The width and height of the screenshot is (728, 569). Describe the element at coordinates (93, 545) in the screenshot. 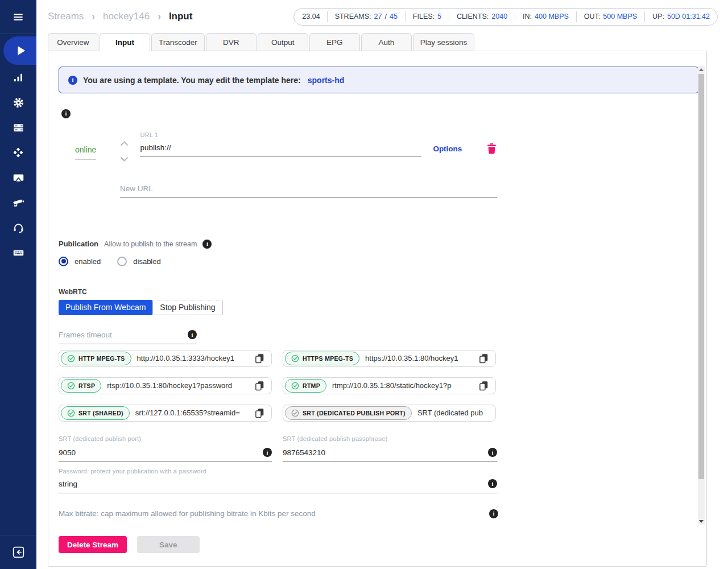

I see `delete-stream-button: Delete Stream` at that location.